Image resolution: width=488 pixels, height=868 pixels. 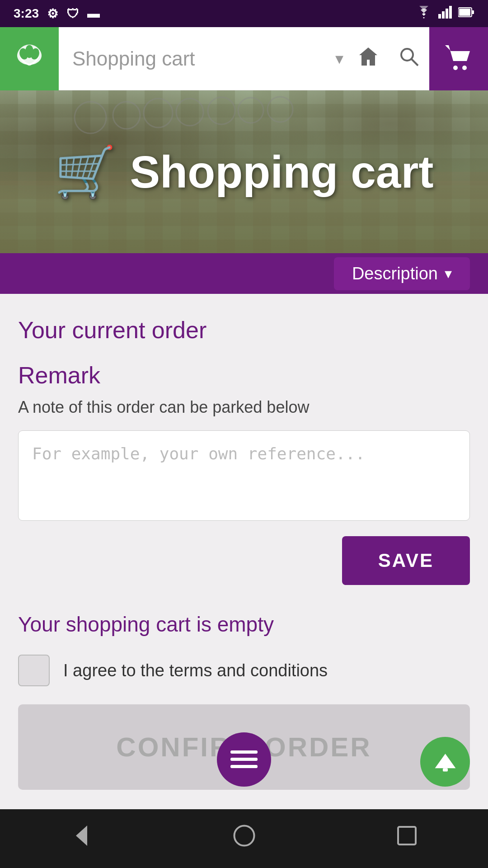 I want to click on hero-cart-icon: 🛒, so click(x=85, y=172).